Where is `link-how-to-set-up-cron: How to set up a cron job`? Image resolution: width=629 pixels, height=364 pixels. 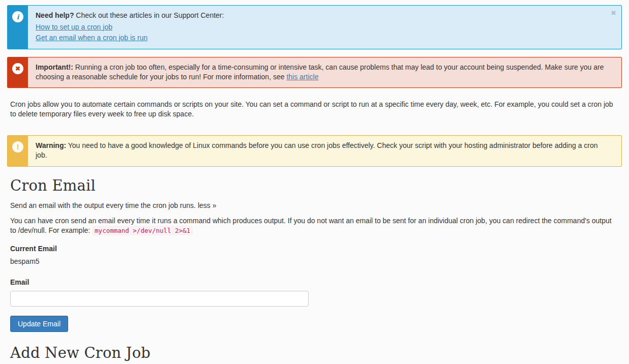
link-how-to-set-up-cron: How to set up a cron job is located at coordinates (74, 27).